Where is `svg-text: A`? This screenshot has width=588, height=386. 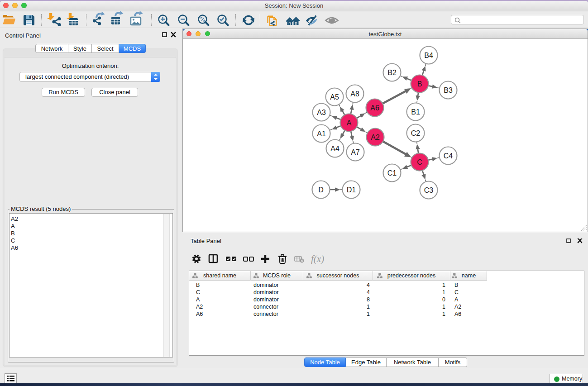
svg-text: A is located at coordinates (349, 123).